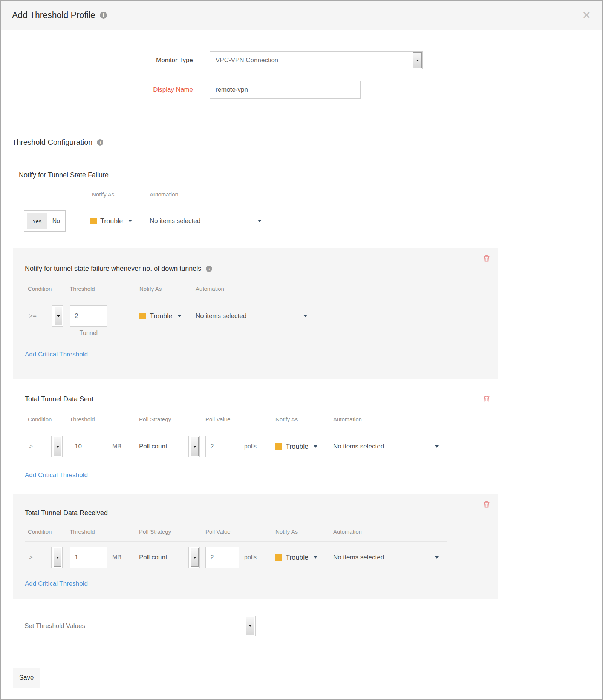  Describe the element at coordinates (586, 15) in the screenshot. I see `close-icon: ✕` at that location.